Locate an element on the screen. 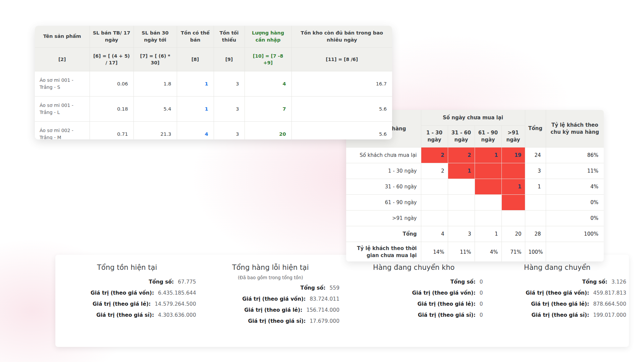 This screenshot has height=362, width=644. summary-section-in-transit: Hàng đang chuyển Tổng số: 3.126 Giá trị … is located at coordinates (557, 305).